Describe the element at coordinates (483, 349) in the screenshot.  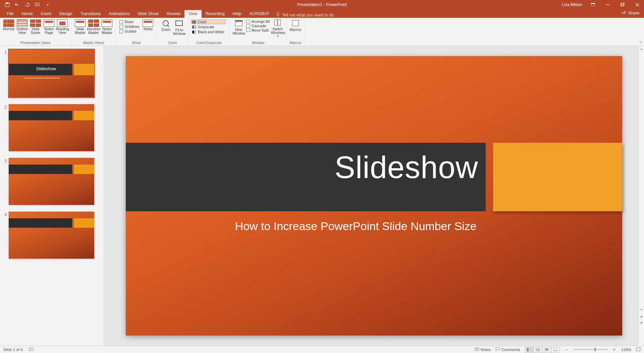
I see `notes-toggle: Notes` at that location.